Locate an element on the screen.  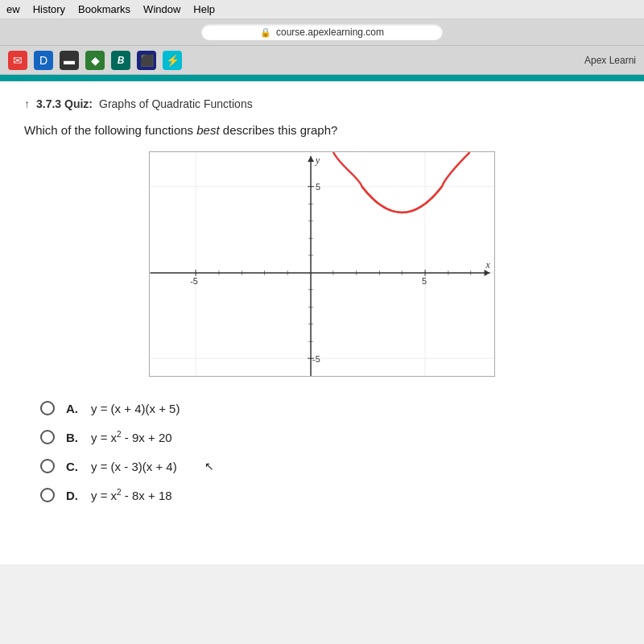
menu-bookmarks: Bookmarks is located at coordinates (105, 10).